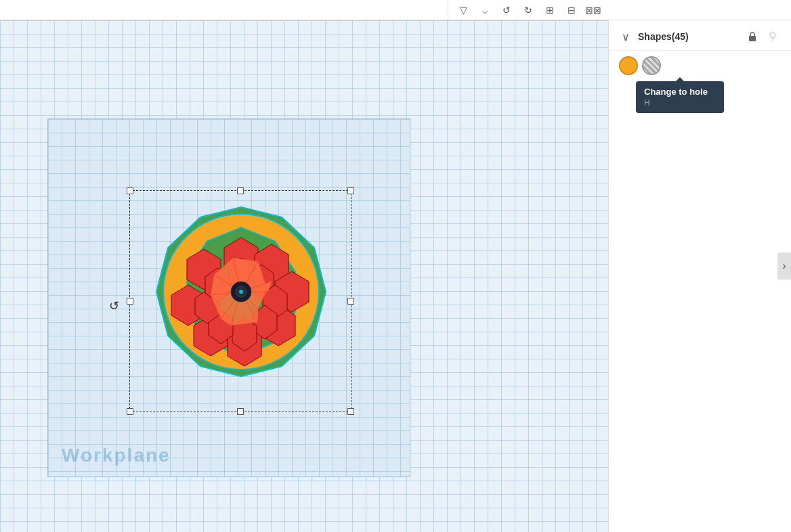 Image resolution: width=791 pixels, height=532 pixels. What do you see at coordinates (130, 301) in the screenshot?
I see `handle-mid-left` at bounding box center [130, 301].